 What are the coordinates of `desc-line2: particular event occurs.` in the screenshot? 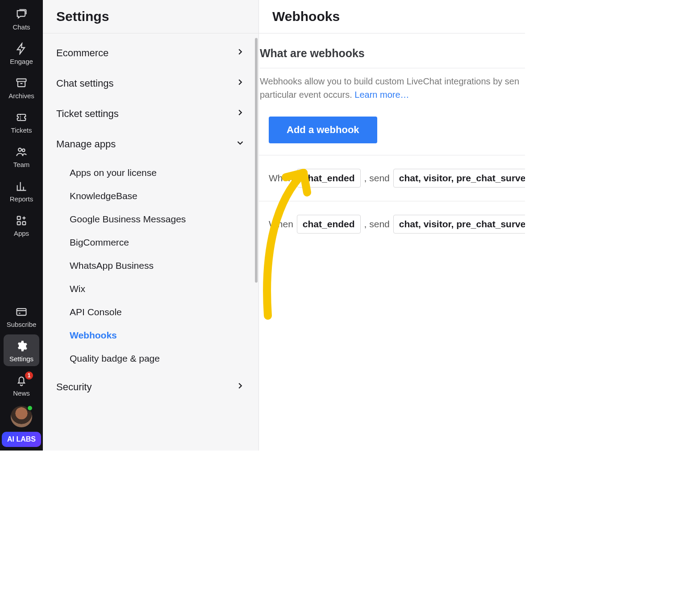 It's located at (307, 95).